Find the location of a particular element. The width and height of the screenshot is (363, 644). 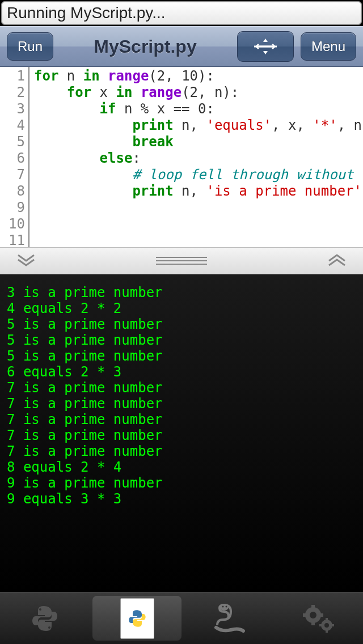

line-number: 6 is located at coordinates (12, 159).